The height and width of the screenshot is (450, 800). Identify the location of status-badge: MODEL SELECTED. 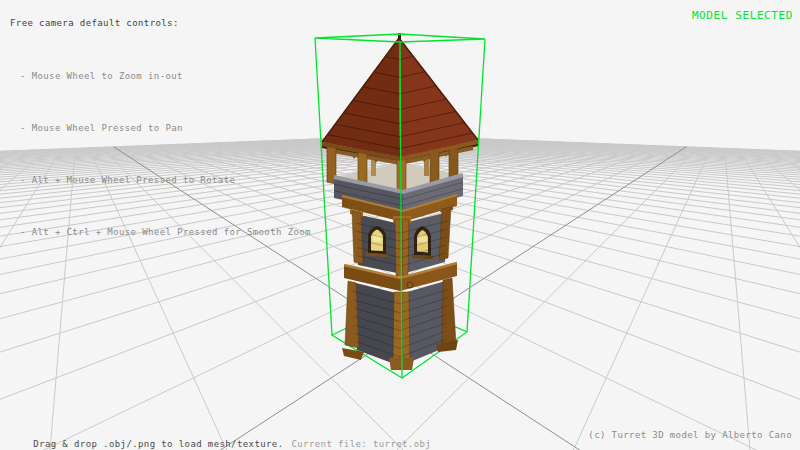
(742, 16).